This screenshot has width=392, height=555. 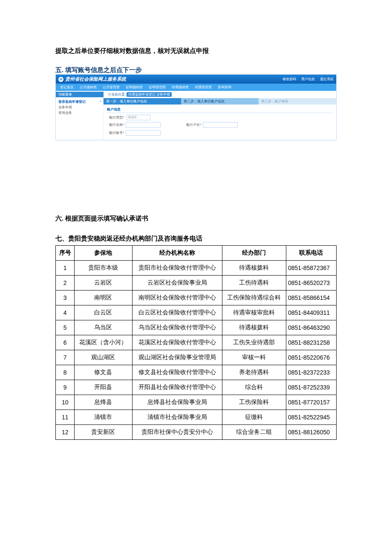 I want to click on sidebar-group-label: 登录返岗申请登记, so click(x=72, y=102).